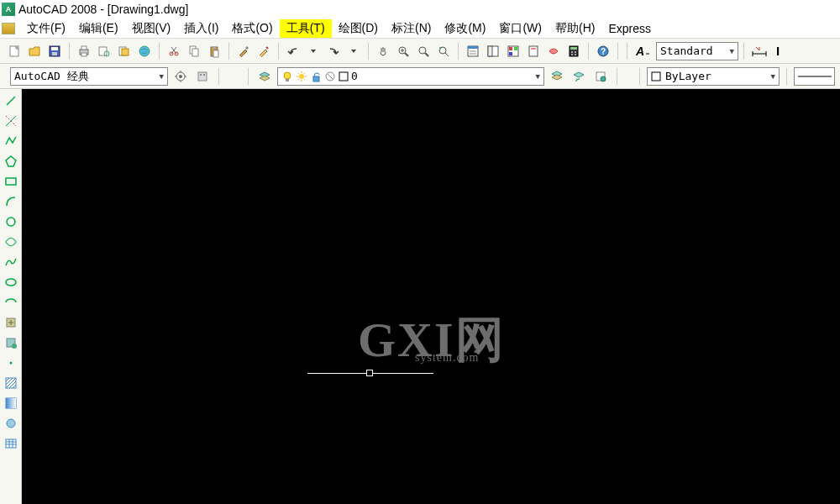 This screenshot has height=504, width=840. I want to click on menu-tools: 工具(T), so click(306, 29).